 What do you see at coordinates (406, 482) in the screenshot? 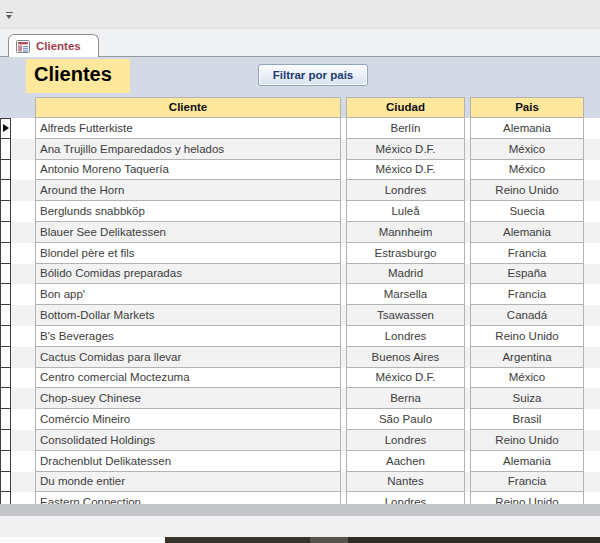
I see `cell-ciudad: Nantes` at bounding box center [406, 482].